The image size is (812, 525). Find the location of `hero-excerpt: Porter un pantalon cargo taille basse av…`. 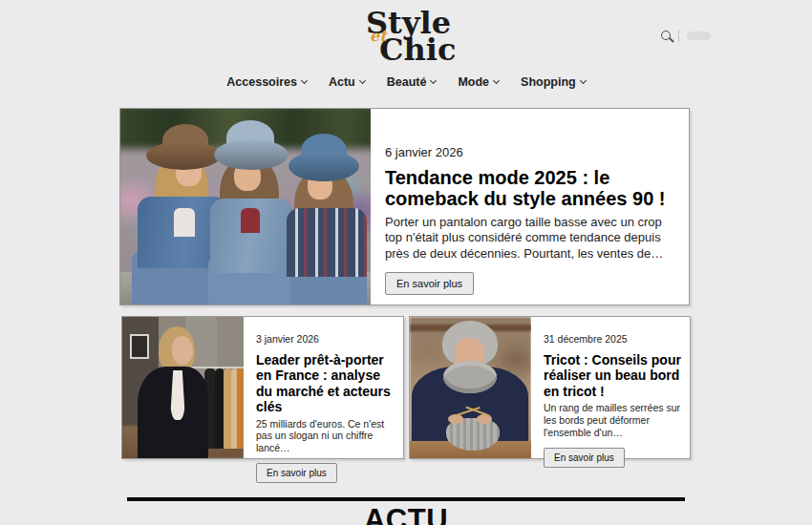

hero-excerpt: Porter un pantalon cargo taille basse av… is located at coordinates (528, 239).